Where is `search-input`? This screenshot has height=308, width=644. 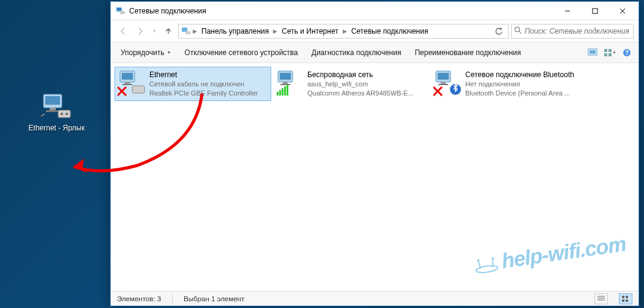 search-input is located at coordinates (578, 31).